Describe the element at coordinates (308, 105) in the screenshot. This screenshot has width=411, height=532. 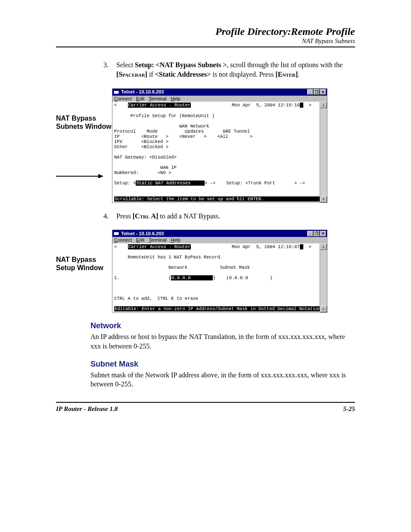
I see `t1-top-caret: >` at that location.